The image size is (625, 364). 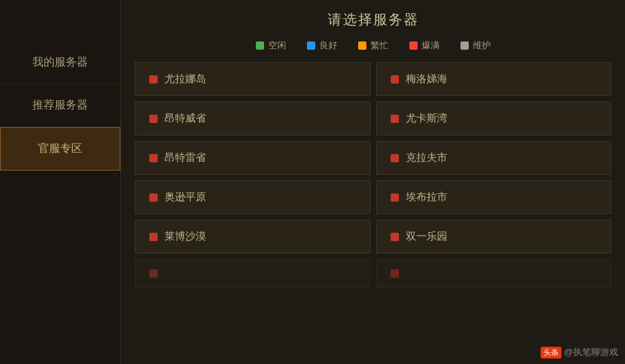 What do you see at coordinates (494, 236) in the screenshot?
I see `server-item: 双一乐园` at bounding box center [494, 236].